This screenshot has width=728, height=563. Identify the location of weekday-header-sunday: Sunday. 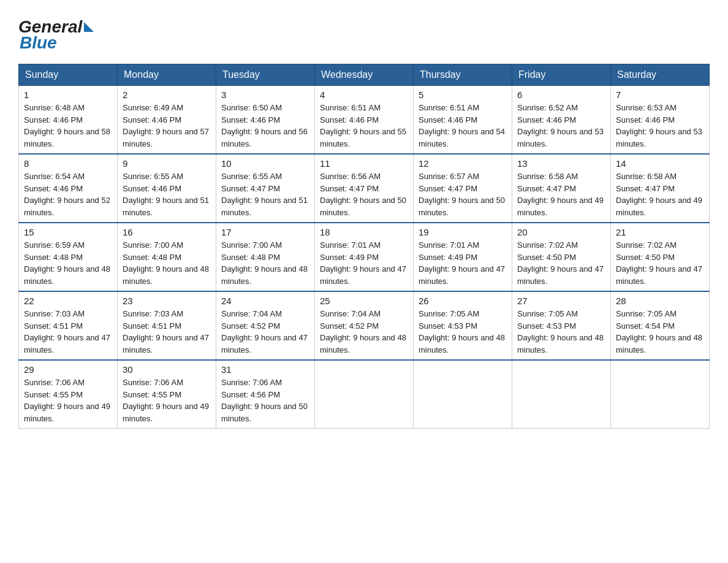
(69, 75).